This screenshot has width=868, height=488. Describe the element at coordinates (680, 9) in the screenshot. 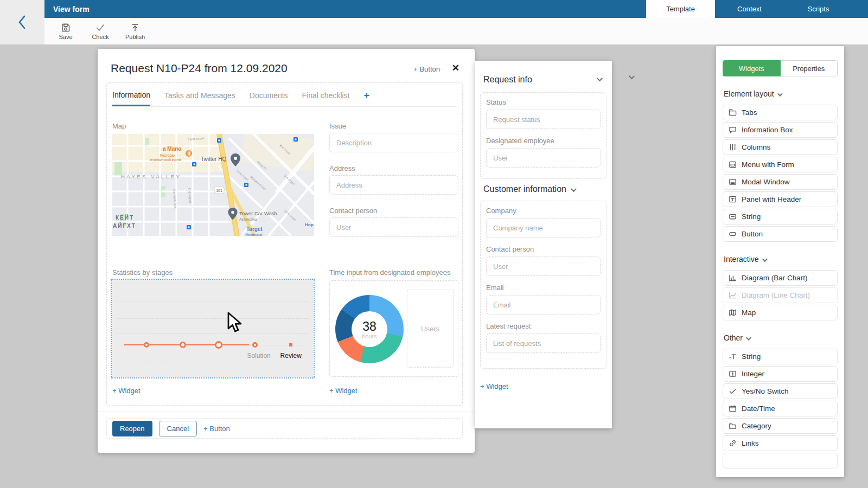

I see `tab-template: Template` at that location.